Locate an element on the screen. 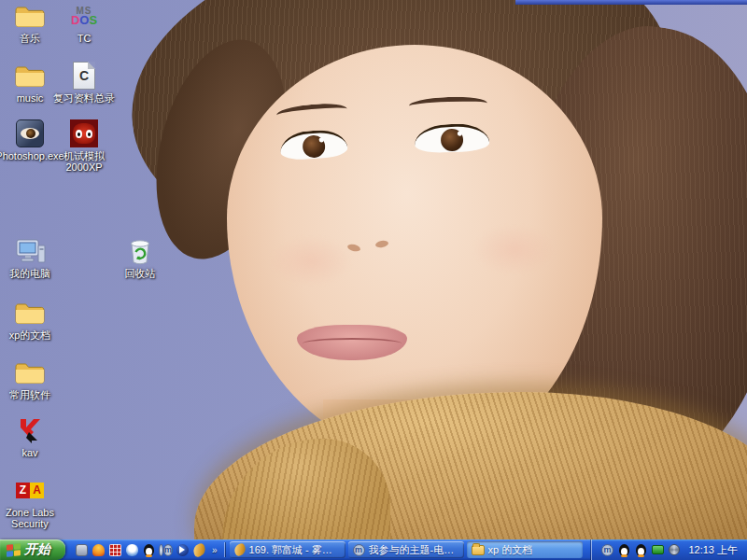 The image size is (747, 560). desktop-icon-xp-docs: xp的文档 is located at coordinates (33, 319).